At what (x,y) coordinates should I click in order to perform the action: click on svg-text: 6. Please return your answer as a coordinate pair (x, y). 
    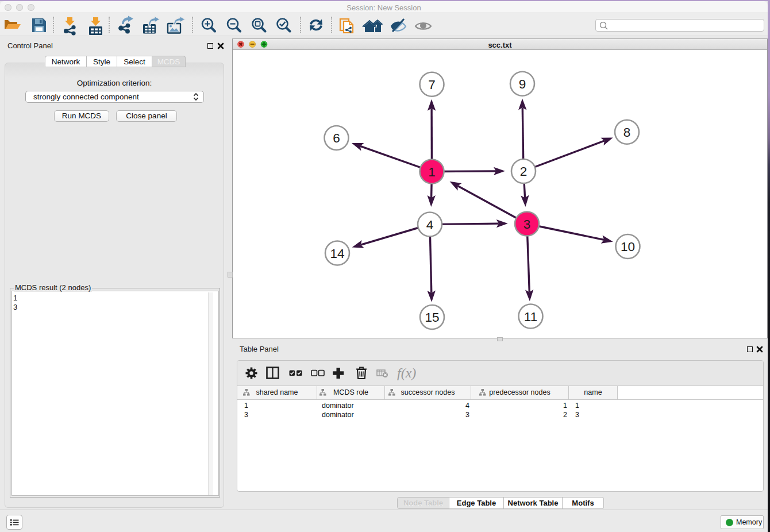
    Looking at the image, I should click on (337, 138).